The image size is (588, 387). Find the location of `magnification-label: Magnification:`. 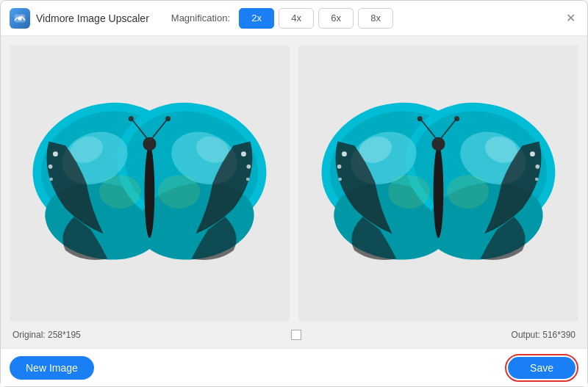

magnification-label: Magnification: is located at coordinates (201, 18).